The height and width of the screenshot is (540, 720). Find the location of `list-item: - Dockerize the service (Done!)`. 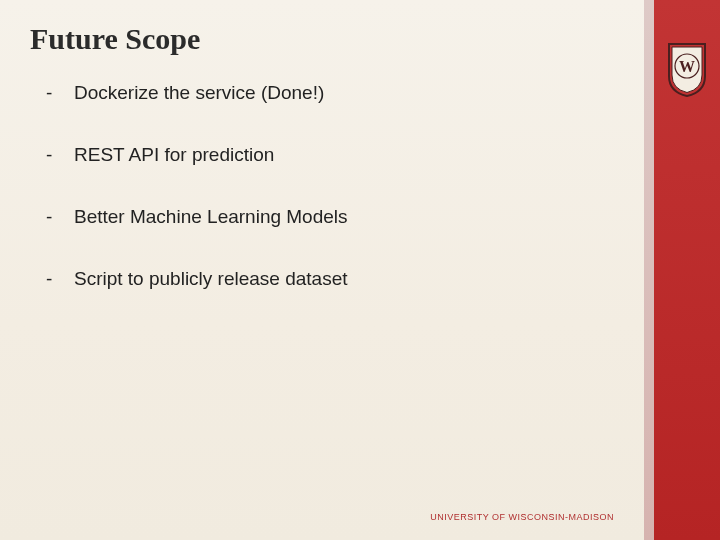

list-item: - Dockerize the service (Done!) is located at coordinates (330, 93).